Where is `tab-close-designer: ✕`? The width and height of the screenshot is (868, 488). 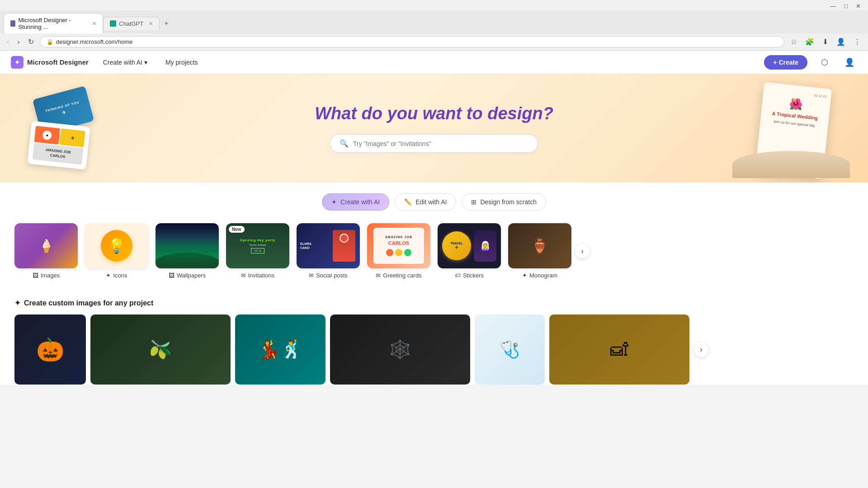 tab-close-designer: ✕ is located at coordinates (94, 23).